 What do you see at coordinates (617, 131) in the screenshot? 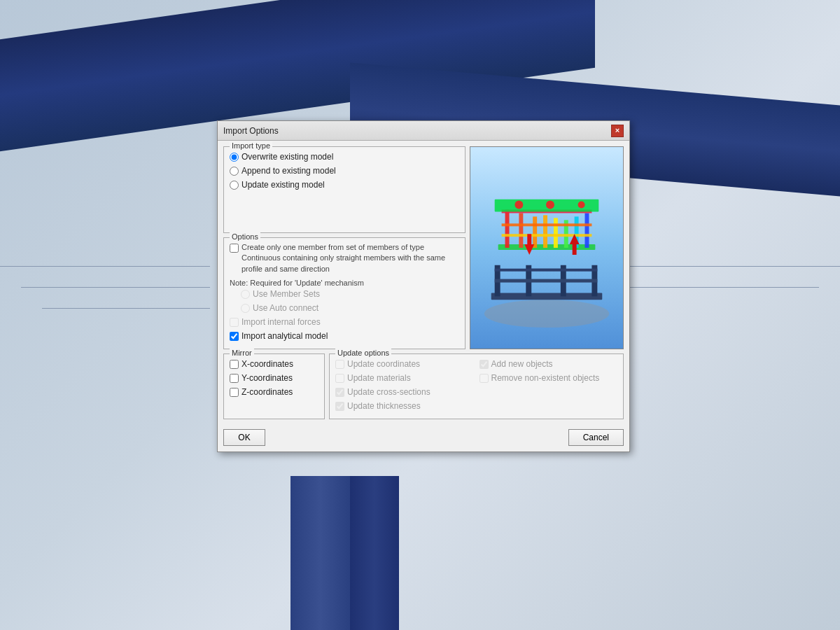
I see `close-button: ×` at bounding box center [617, 131].